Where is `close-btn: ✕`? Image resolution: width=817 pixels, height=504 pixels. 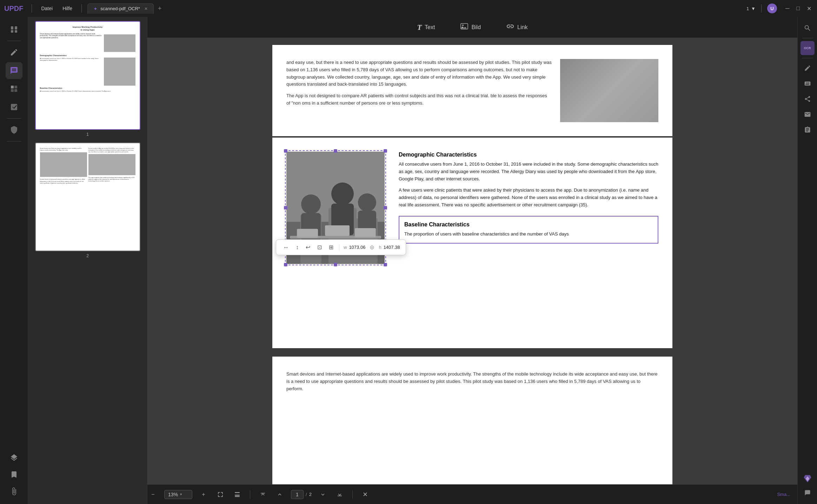
close-btn: ✕ is located at coordinates (809, 8).